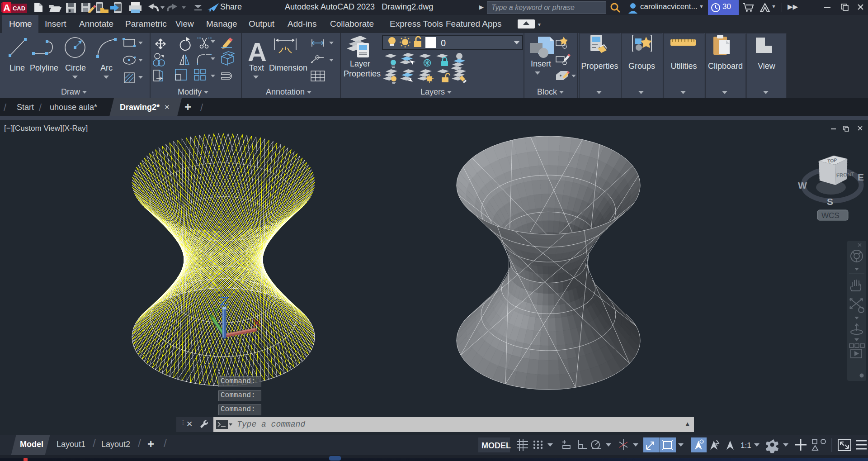 This screenshot has width=868, height=461. I want to click on svg-text: E, so click(861, 177).